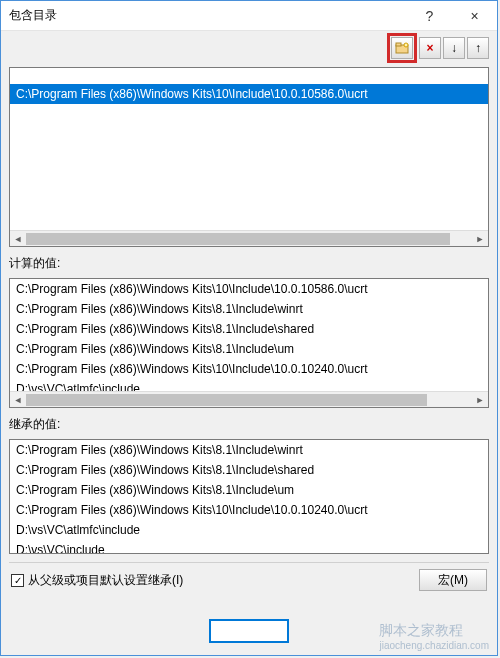 The image size is (500, 658). What do you see at coordinates (454, 48) in the screenshot?
I see `arrow-down-icon: ↓` at bounding box center [454, 48].